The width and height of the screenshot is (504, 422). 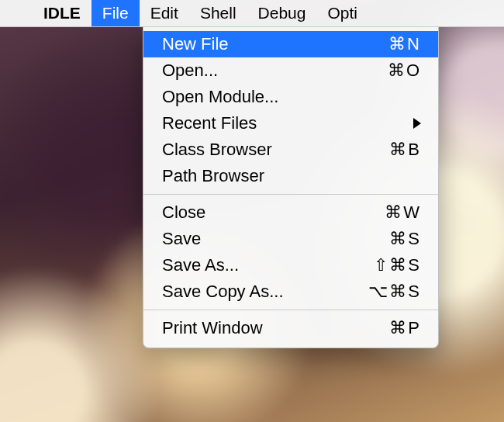 I want to click on menuitem-label: Save As..., so click(x=257, y=265).